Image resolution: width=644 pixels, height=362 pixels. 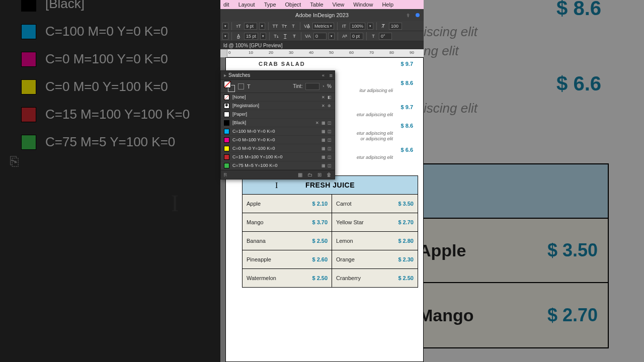 What do you see at coordinates (322, 53) in the screenshot?
I see `ruler: 0102030405060708090` at bounding box center [322, 53].